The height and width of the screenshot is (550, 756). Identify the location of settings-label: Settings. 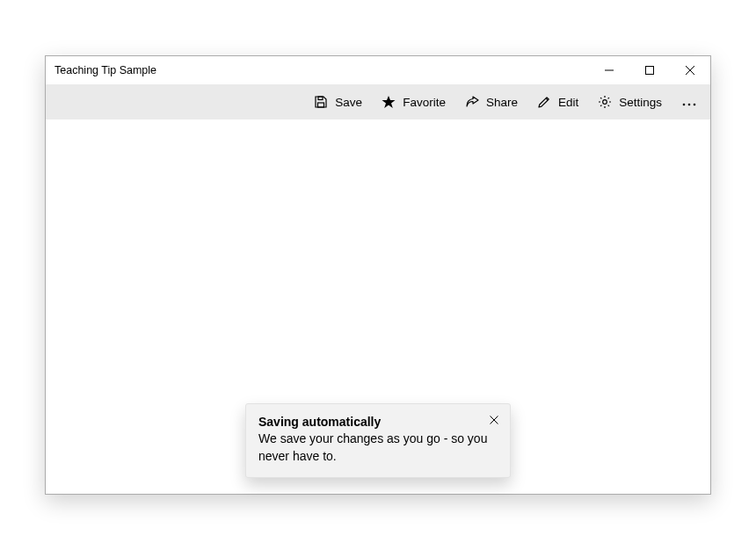
(640, 102).